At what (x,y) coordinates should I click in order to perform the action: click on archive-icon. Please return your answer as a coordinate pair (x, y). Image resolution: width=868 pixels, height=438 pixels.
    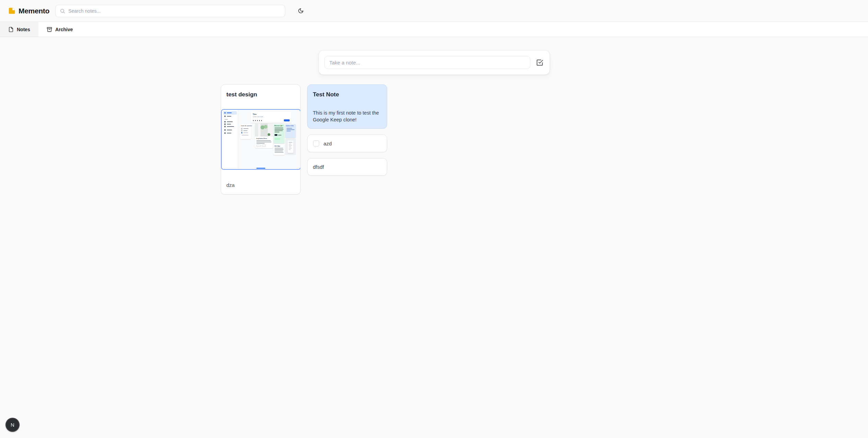
    Looking at the image, I should click on (49, 29).